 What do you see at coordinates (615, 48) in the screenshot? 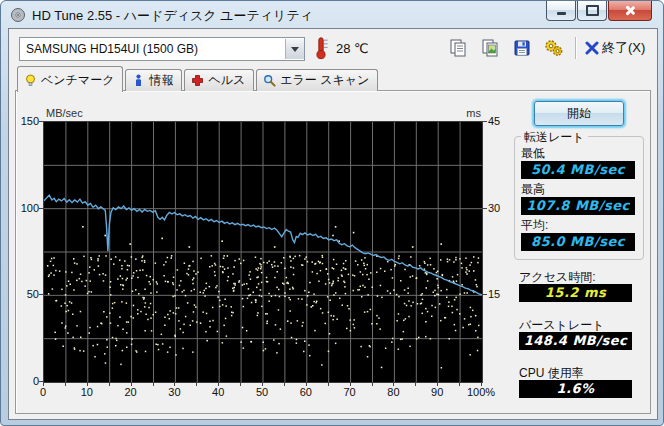
I see `exit-button: 終了(X)` at bounding box center [615, 48].